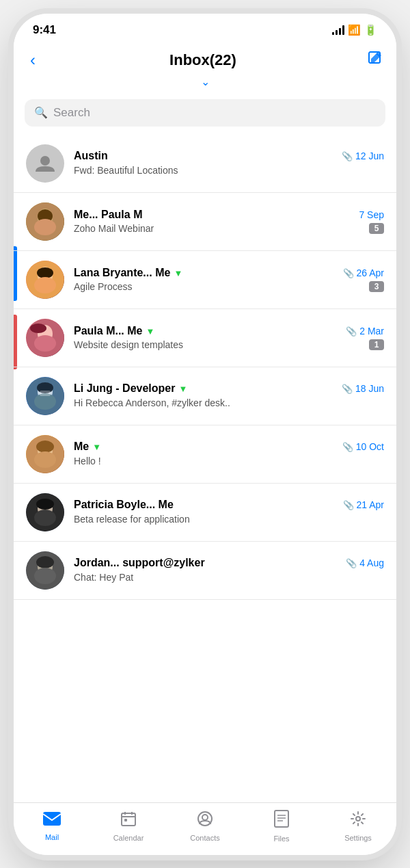 The image size is (410, 868). Describe the element at coordinates (377, 287) in the screenshot. I see `count-badge-3: 3` at that location.